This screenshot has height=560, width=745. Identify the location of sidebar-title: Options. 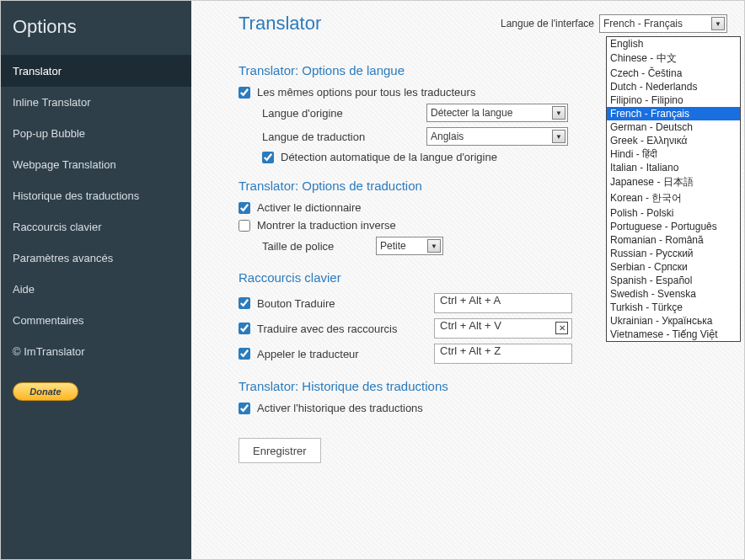
(96, 29).